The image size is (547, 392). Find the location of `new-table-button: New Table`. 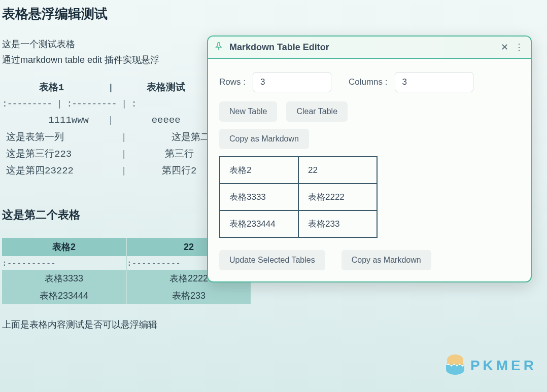

new-table-button: New Table is located at coordinates (248, 112).